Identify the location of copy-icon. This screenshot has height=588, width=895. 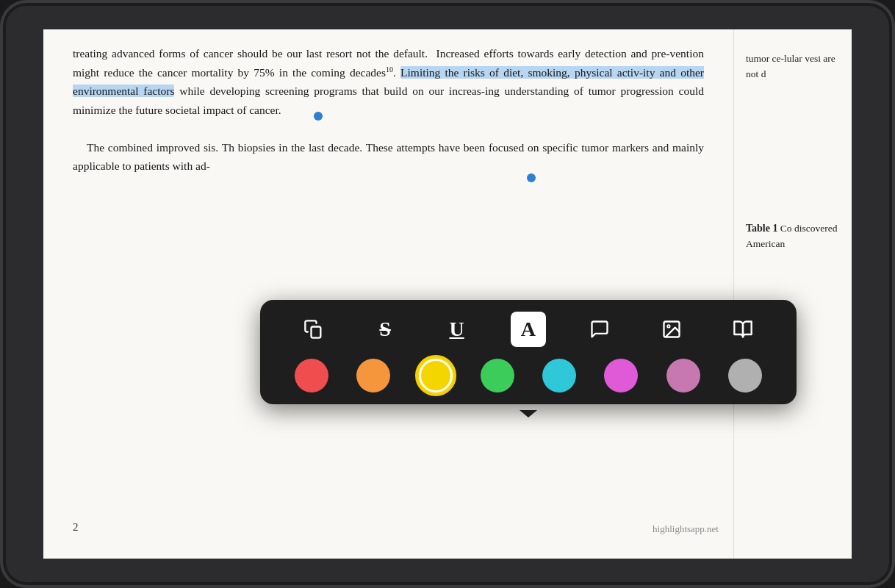
(314, 329).